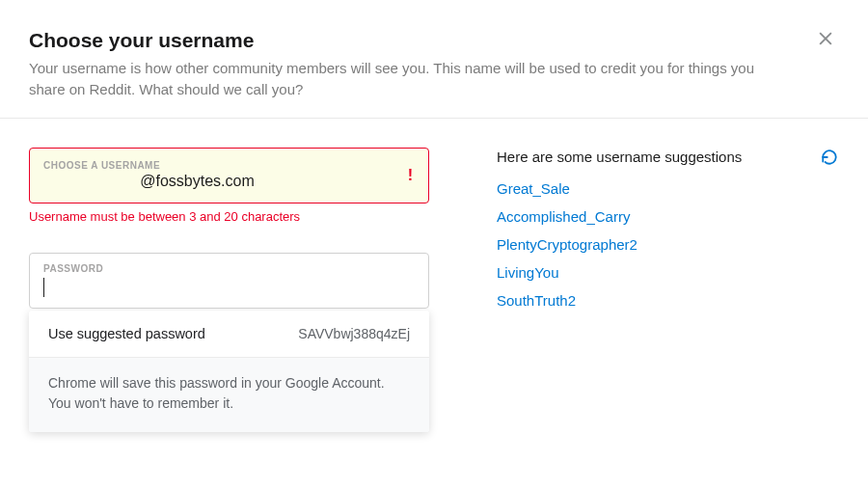 The image size is (868, 488). Describe the element at coordinates (667, 272) in the screenshot. I see `suggestion-item: LivingYou` at that location.